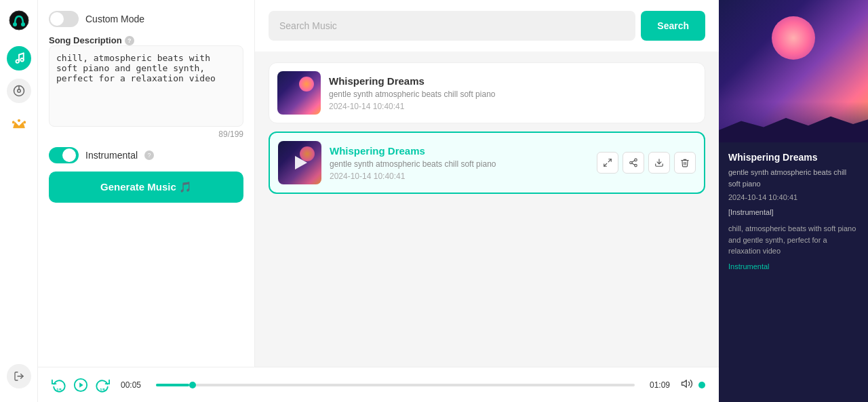 Image resolution: width=868 pixels, height=402 pixels. I want to click on search-bar-row: Search, so click(487, 26).